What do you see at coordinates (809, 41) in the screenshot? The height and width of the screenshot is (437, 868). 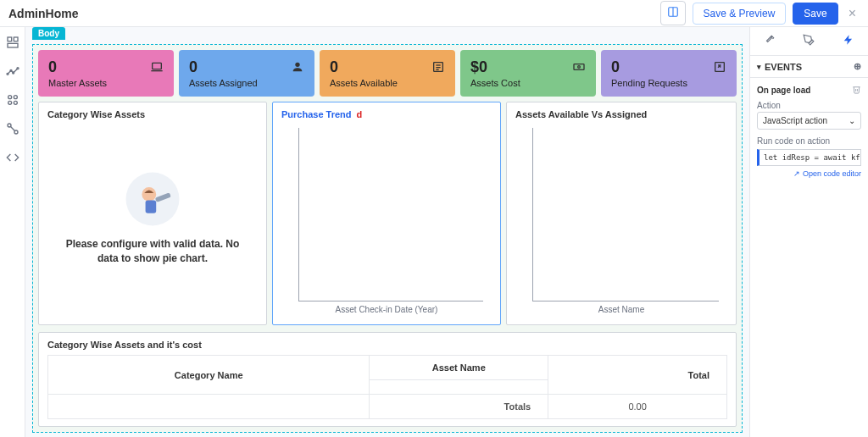 I see `tab-style` at bounding box center [809, 41].